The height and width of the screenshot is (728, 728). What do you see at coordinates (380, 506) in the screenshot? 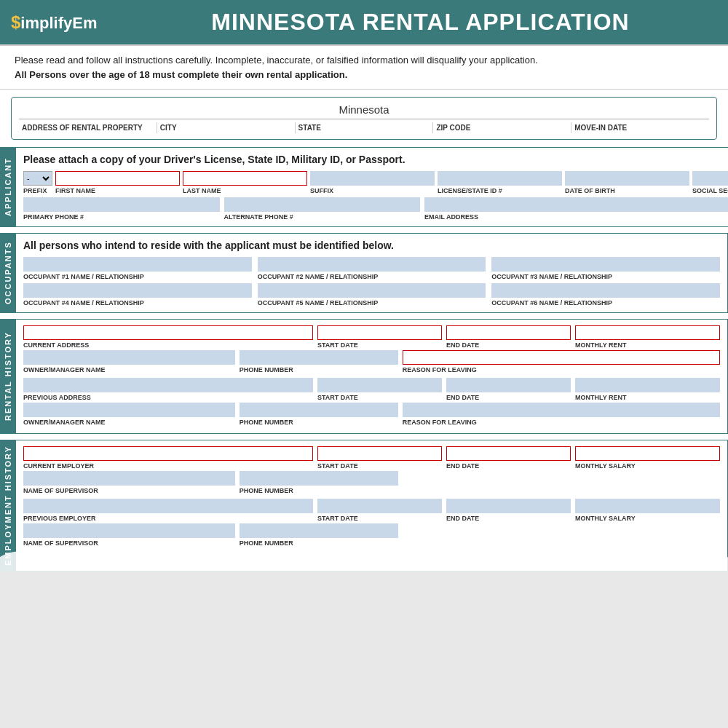
I see `prev-emp-start-input` at bounding box center [380, 506].